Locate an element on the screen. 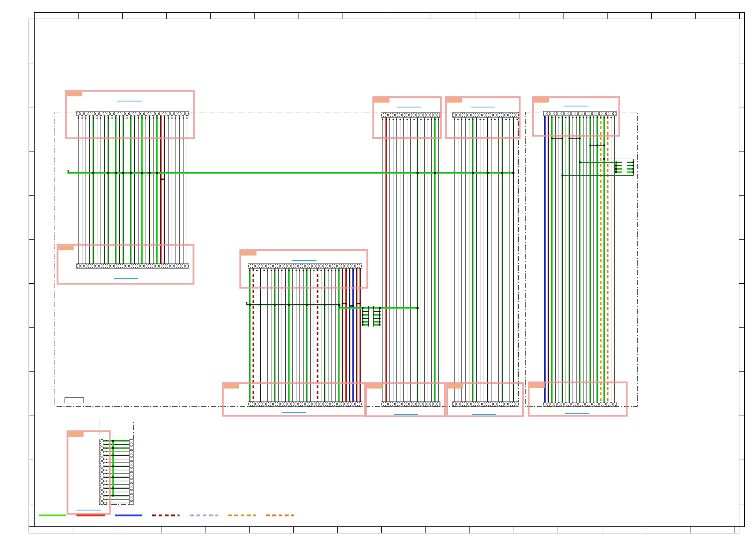 The width and height of the screenshot is (754, 560). splice-comb-mid is located at coordinates (371, 316).